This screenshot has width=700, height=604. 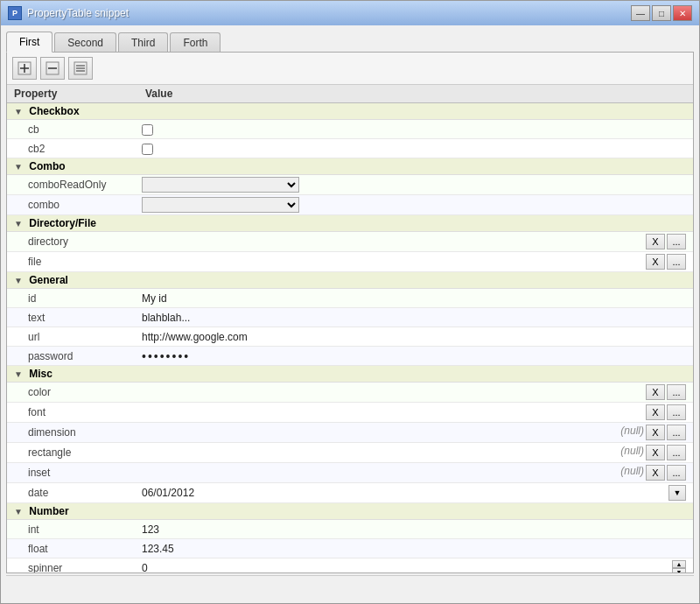 I want to click on row-rectangle: rectangle (null) X ..., so click(x=350, y=453).